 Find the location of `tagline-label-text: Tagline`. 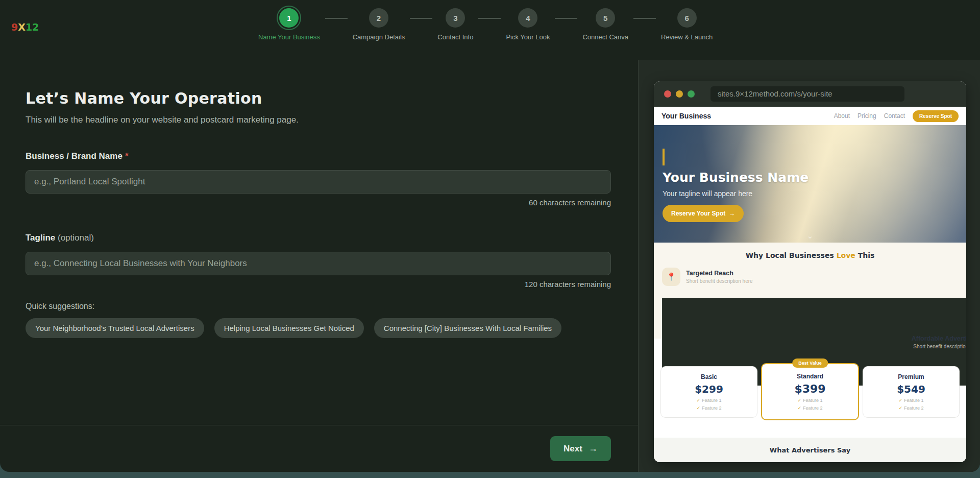

tagline-label-text: Tagline is located at coordinates (40, 238).